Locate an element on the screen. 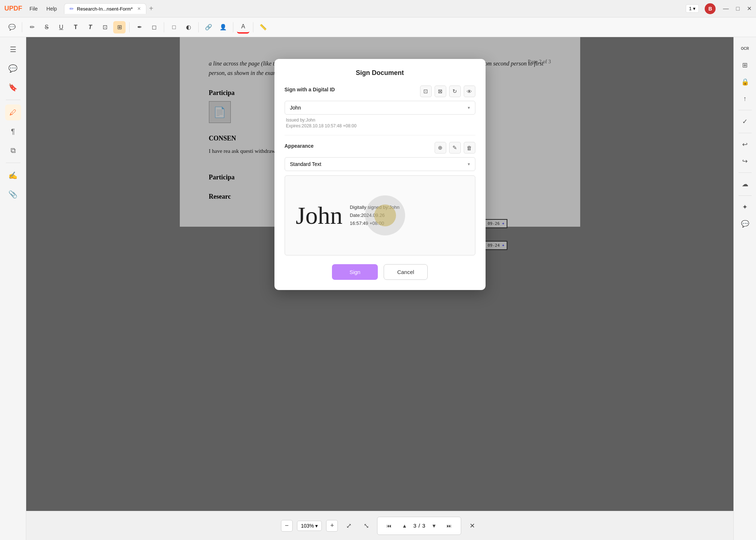 Image resolution: width=756 pixels, height=540 pixels. digital-id-value: John is located at coordinates (296, 108).